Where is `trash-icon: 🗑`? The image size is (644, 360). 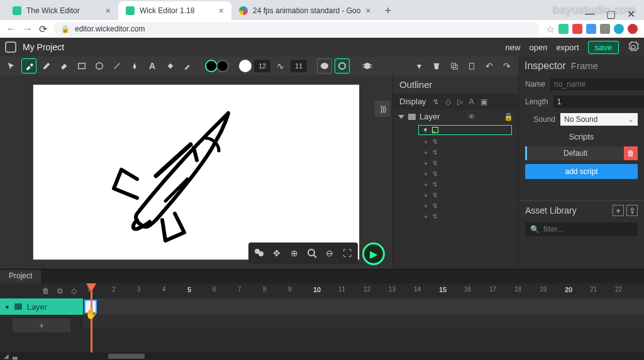 trash-icon: 🗑 is located at coordinates (46, 291).